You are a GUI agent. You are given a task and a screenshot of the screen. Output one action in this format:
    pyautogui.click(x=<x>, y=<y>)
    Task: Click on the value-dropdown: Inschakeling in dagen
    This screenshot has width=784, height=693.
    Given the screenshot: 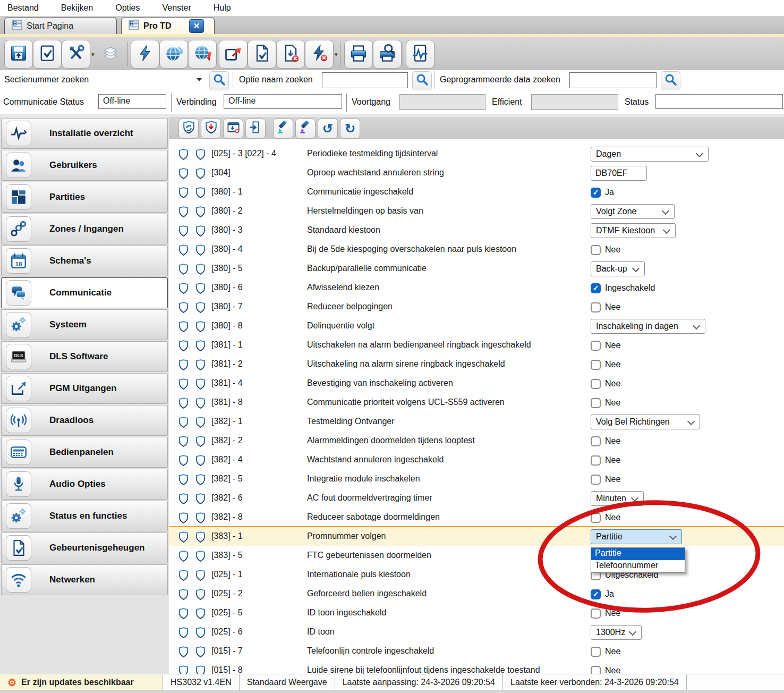 What is the action you would take?
    pyautogui.click(x=648, y=326)
    